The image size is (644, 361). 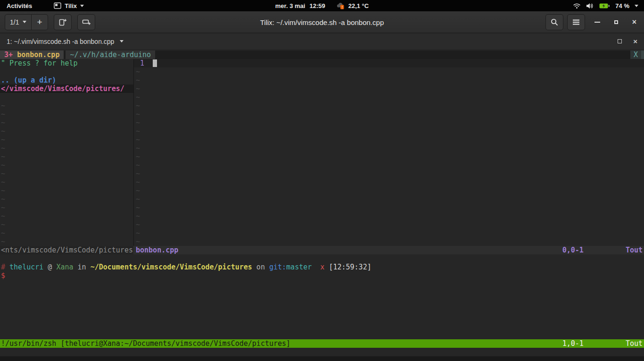 What do you see at coordinates (63, 89) in the screenshot?
I see `nerdtree-root-line: </vimscode/VimsCode/pictures/` at bounding box center [63, 89].